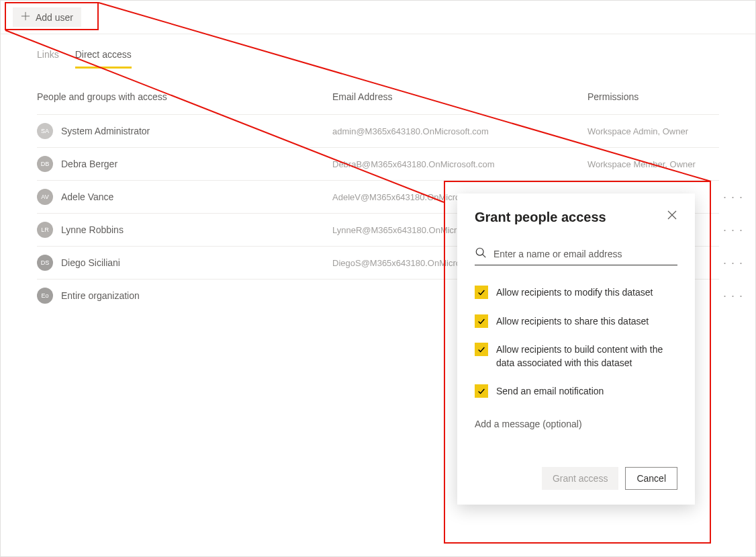  What do you see at coordinates (185, 296) in the screenshot?
I see `name-cell: EoEntire organization` at bounding box center [185, 296].